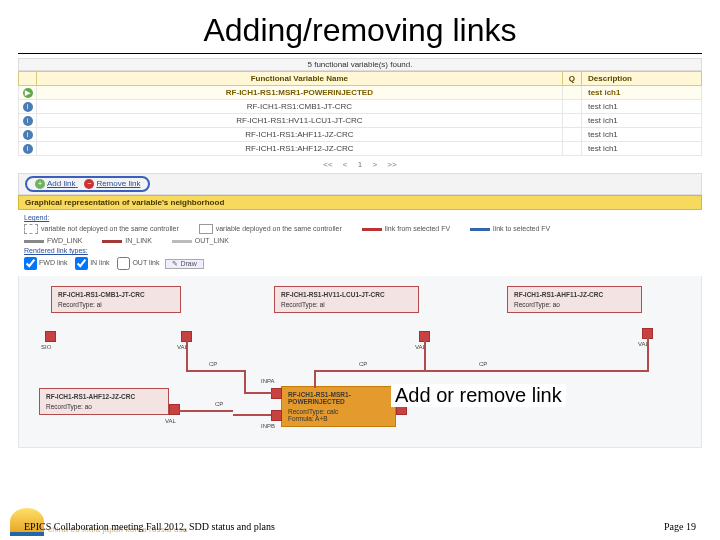 The width and height of the screenshot is (720, 540). Describe the element at coordinates (170, 421) in the screenshot. I see `port-label: VAL` at that location.